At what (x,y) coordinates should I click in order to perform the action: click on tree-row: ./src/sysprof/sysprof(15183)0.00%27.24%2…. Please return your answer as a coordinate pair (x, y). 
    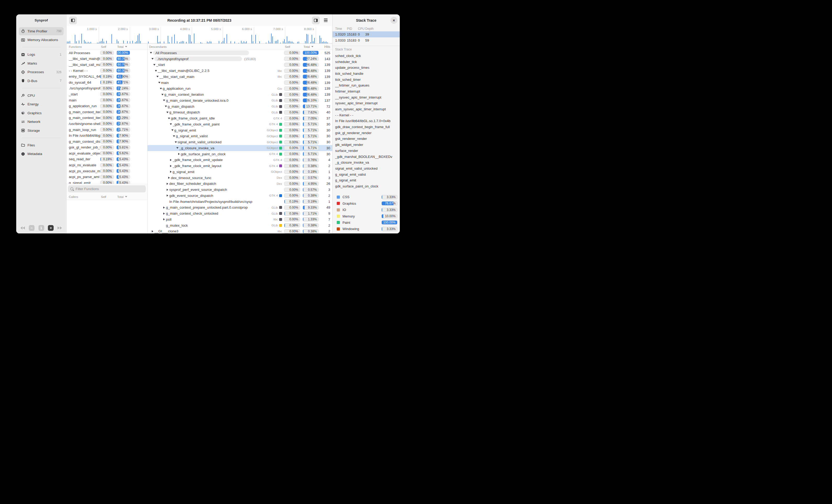
    Looking at the image, I should click on (240, 59).